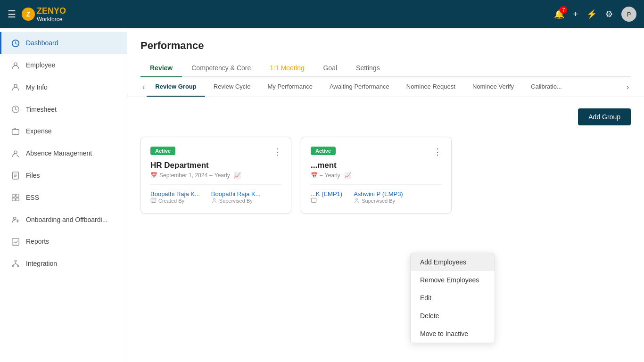 This screenshot has height=362, width=644. I want to click on calendar-icon: 📅, so click(154, 175).